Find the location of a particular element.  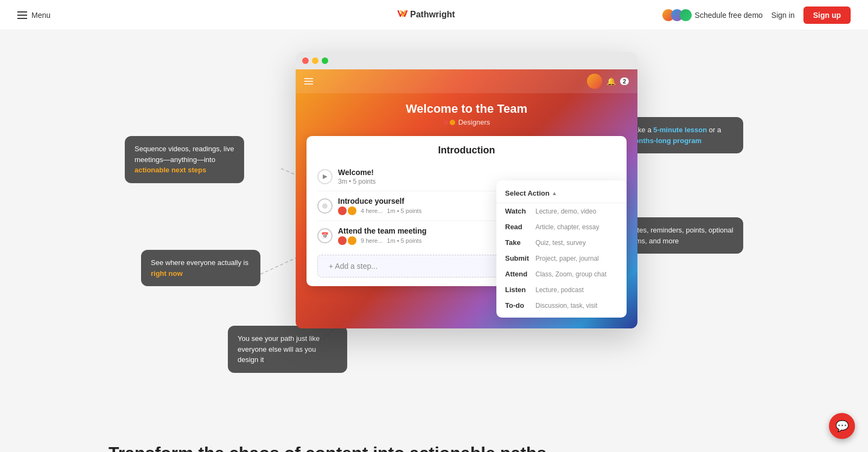

dropdown-item-submit: Submit Project, paper, journal is located at coordinates (561, 258).